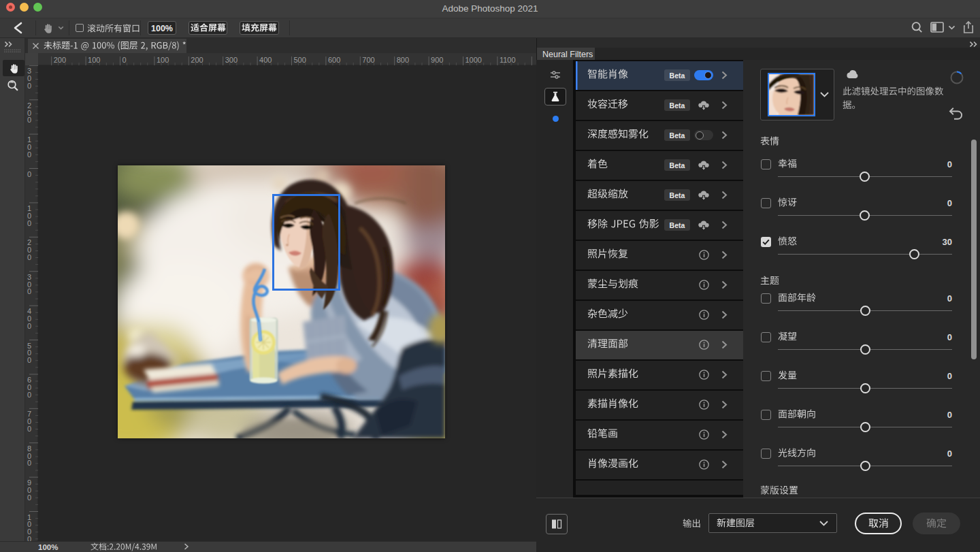  I want to click on svg-text: 600, so click(334, 60).